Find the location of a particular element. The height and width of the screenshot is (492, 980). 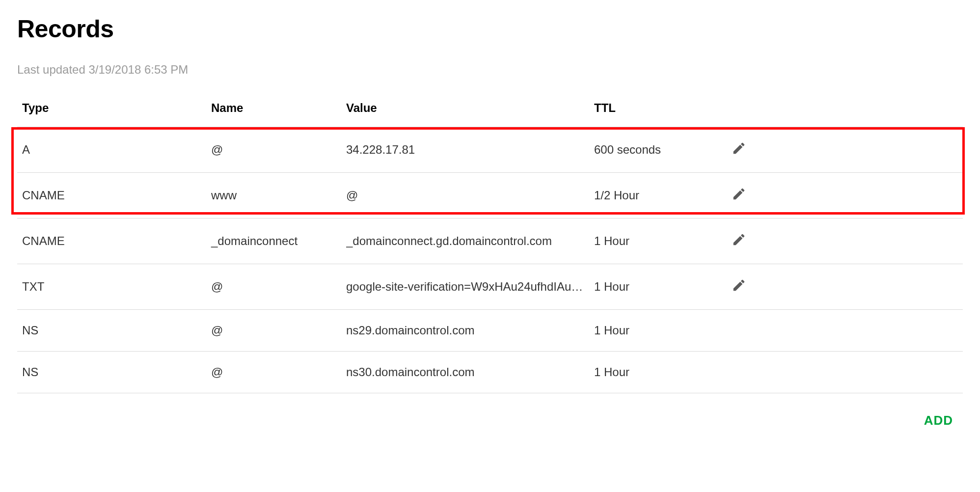

cell-name: www is located at coordinates (279, 195).